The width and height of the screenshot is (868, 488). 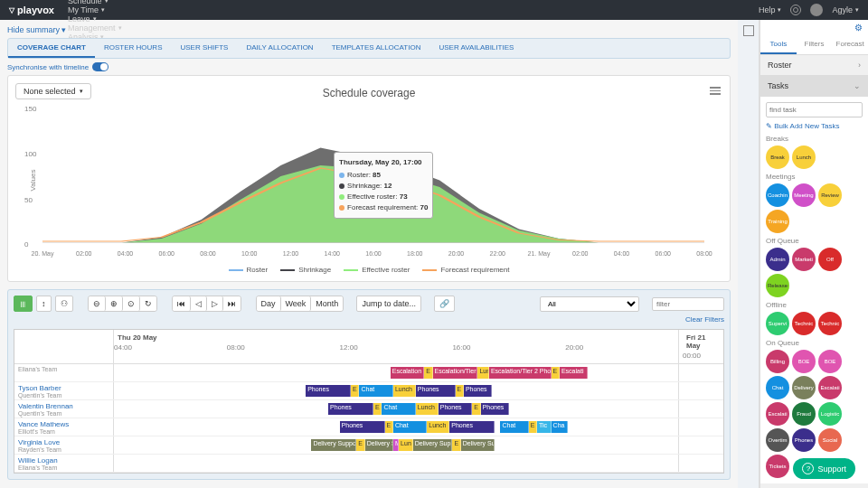 What do you see at coordinates (814, 27) in the screenshot?
I see `settings-icon: ⚙` at bounding box center [814, 27].